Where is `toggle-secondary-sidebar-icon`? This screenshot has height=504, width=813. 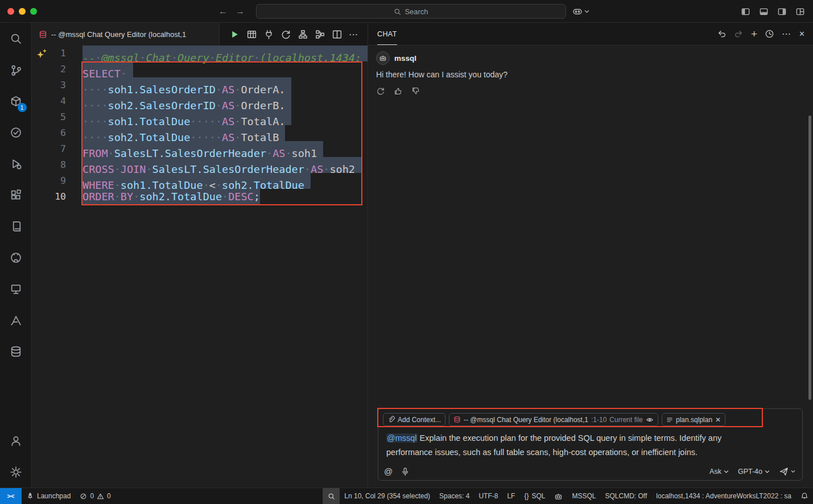 toggle-secondary-sidebar-icon is located at coordinates (782, 11).